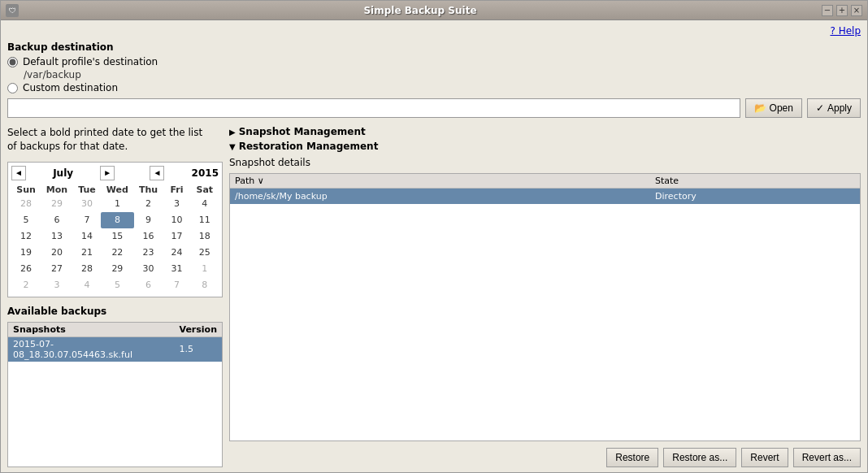 This screenshot has width=868, height=473. What do you see at coordinates (87, 253) in the screenshot?
I see `calendar-day: 21` at bounding box center [87, 253].